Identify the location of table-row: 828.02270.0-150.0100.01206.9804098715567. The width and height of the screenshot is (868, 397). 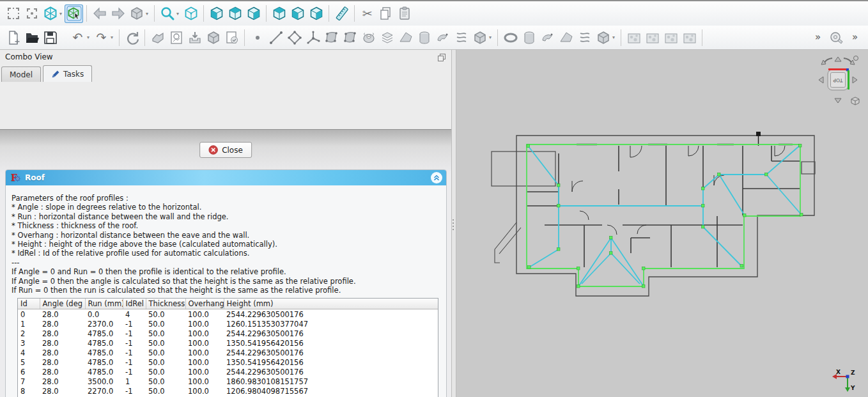
(228, 391).